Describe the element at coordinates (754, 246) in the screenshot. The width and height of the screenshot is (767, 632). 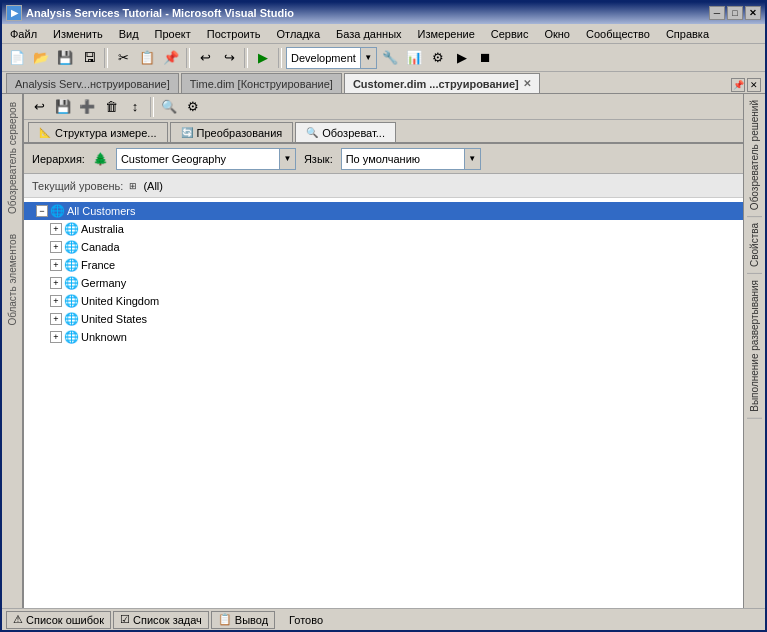
I see `right-sidebar-properties: Свойства` at that location.